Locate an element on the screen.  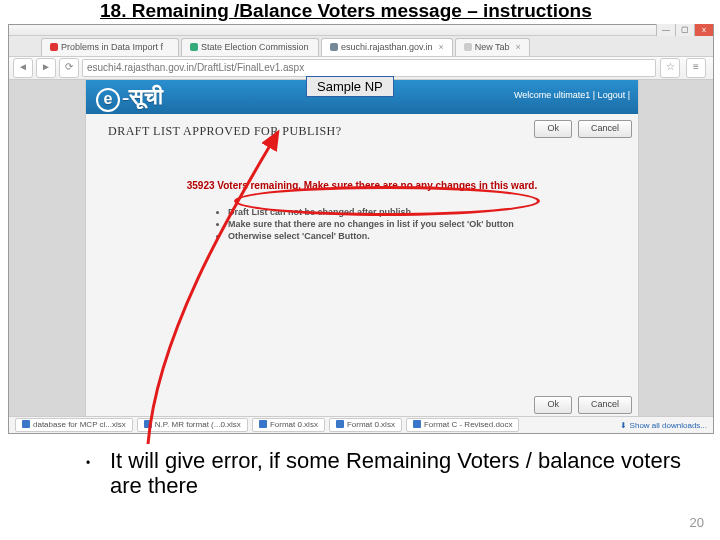
app-logo: e-सूची is located at coordinates (130, 98).